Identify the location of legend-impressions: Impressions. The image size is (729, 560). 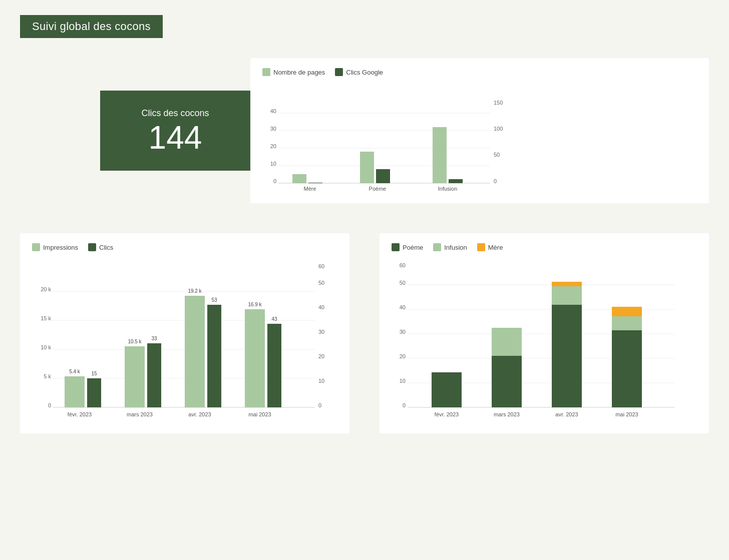
(55, 247).